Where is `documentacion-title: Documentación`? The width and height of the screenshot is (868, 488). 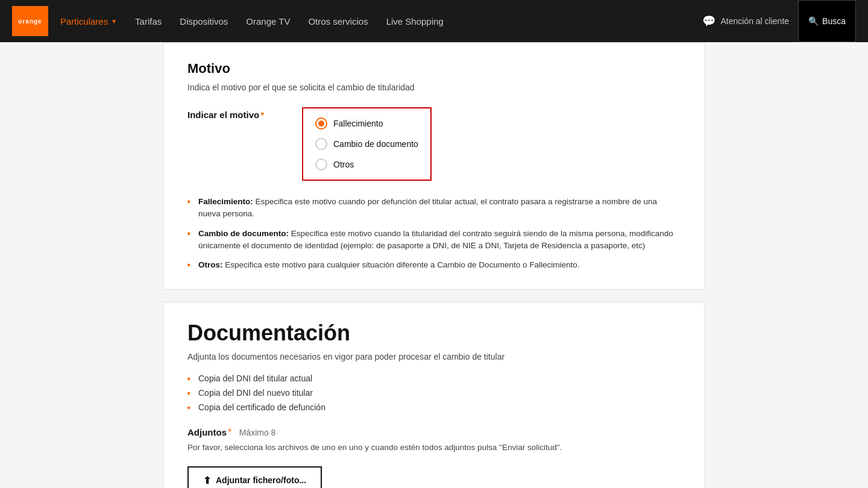 documentacion-title: Documentación is located at coordinates (434, 333).